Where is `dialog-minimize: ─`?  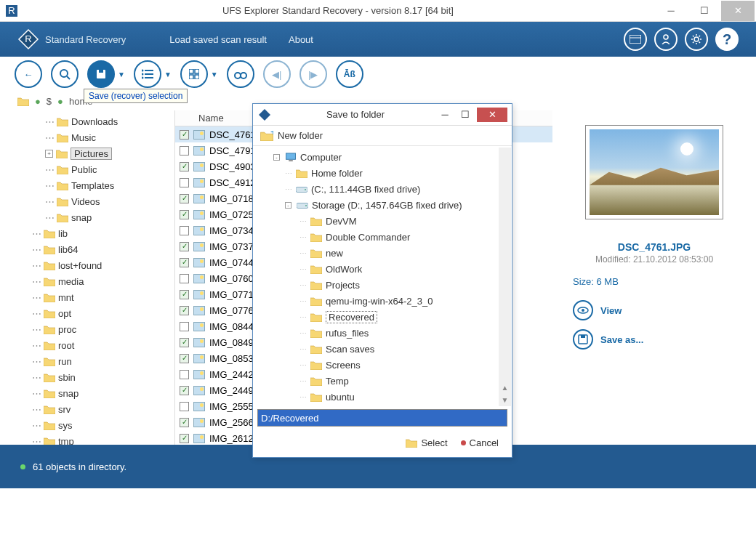
dialog-minimize: ─ is located at coordinates (445, 115).